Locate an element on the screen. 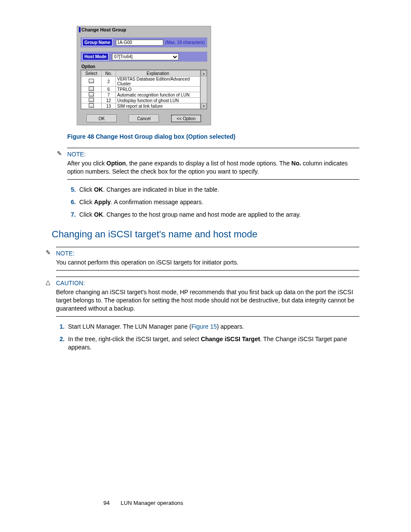  page-number: 94 is located at coordinates (106, 503).